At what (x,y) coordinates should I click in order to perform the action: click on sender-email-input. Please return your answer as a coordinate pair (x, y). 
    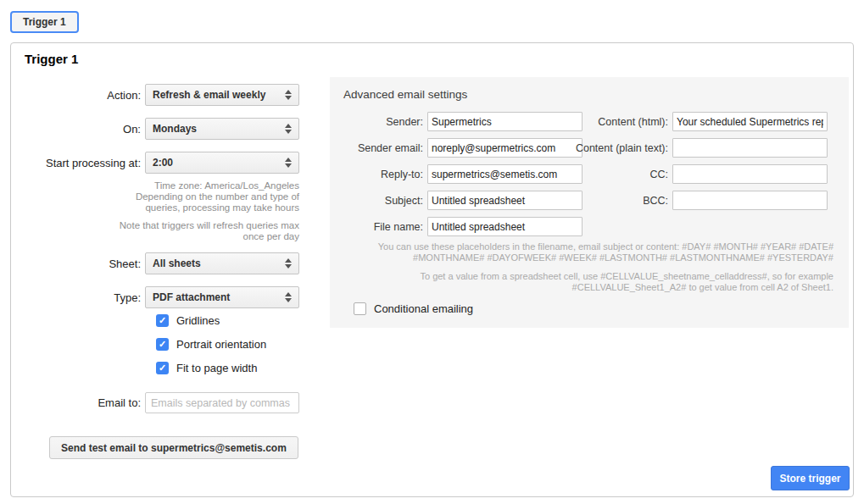
    Looking at the image, I should click on (505, 147).